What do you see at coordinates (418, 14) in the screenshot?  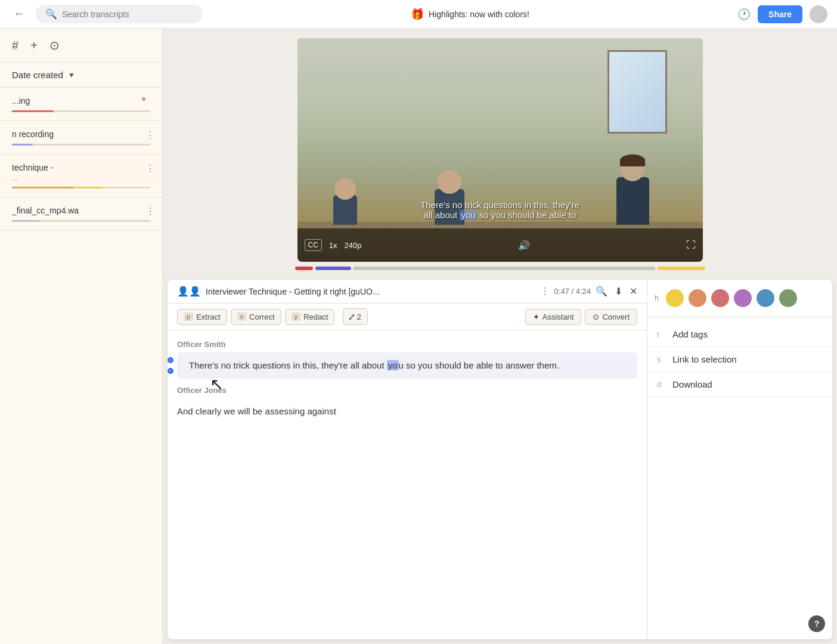 I see `top-bar: ← 🔍 🎁 Highlights: now with colors! 🕐 Sha…` at bounding box center [418, 14].